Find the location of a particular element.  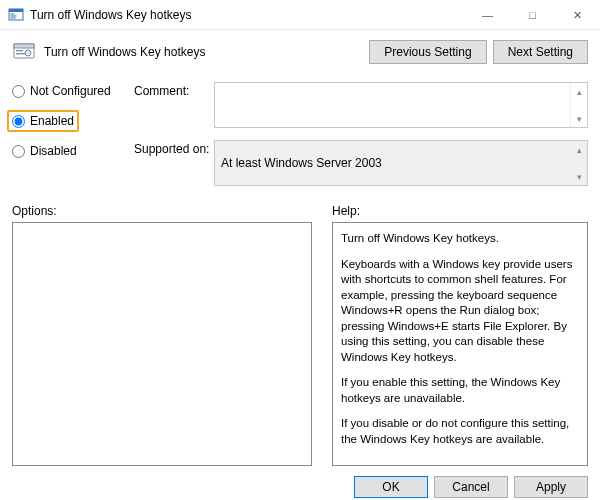

bottom-bar: OK Cancel Apply is located at coordinates (300, 483).